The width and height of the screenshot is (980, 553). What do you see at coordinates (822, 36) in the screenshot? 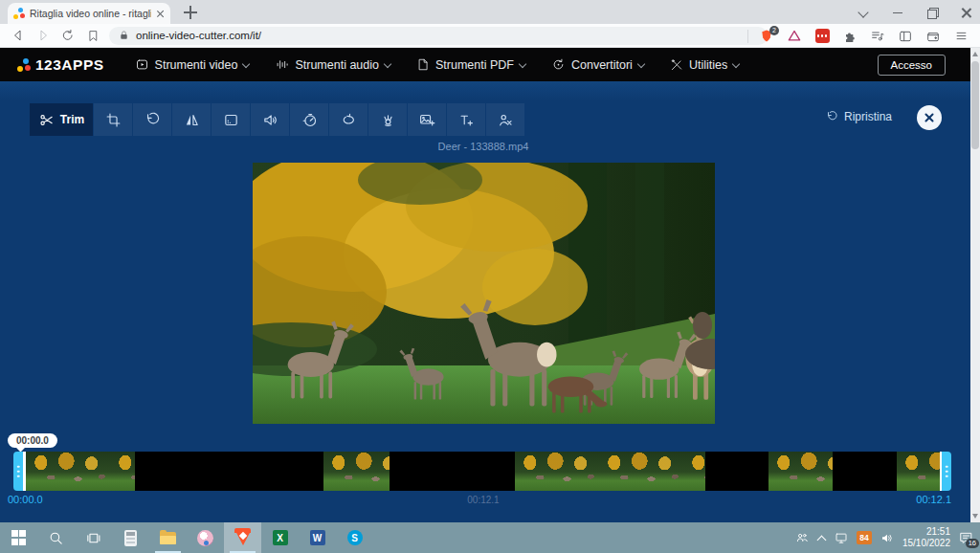
I see `lastpass-extension-icon` at bounding box center [822, 36].